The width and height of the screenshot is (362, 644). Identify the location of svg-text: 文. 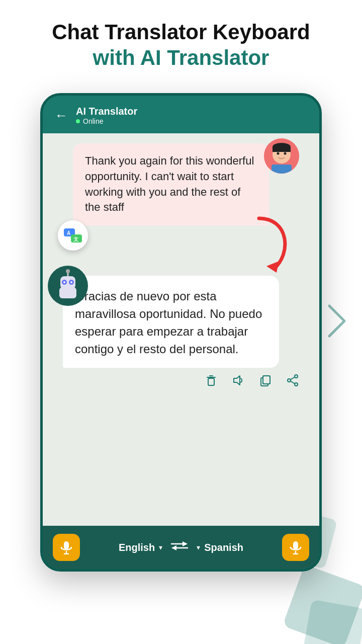
(76, 239).